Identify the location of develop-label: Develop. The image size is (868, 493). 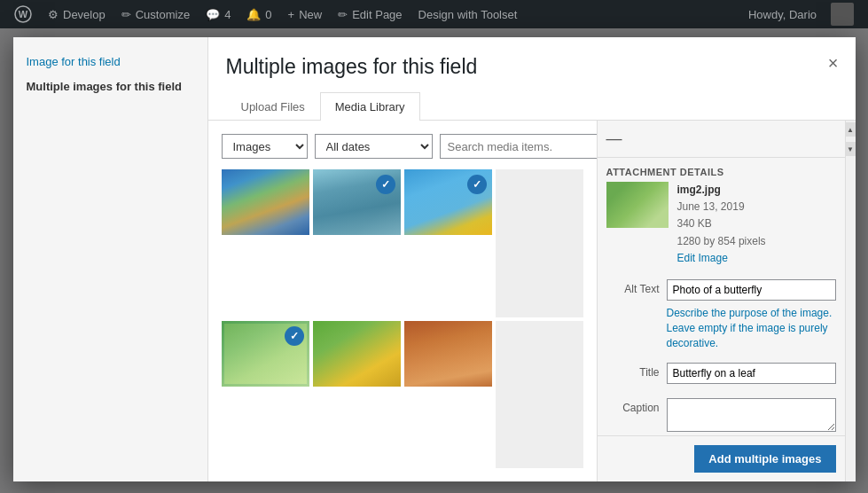
(84, 14).